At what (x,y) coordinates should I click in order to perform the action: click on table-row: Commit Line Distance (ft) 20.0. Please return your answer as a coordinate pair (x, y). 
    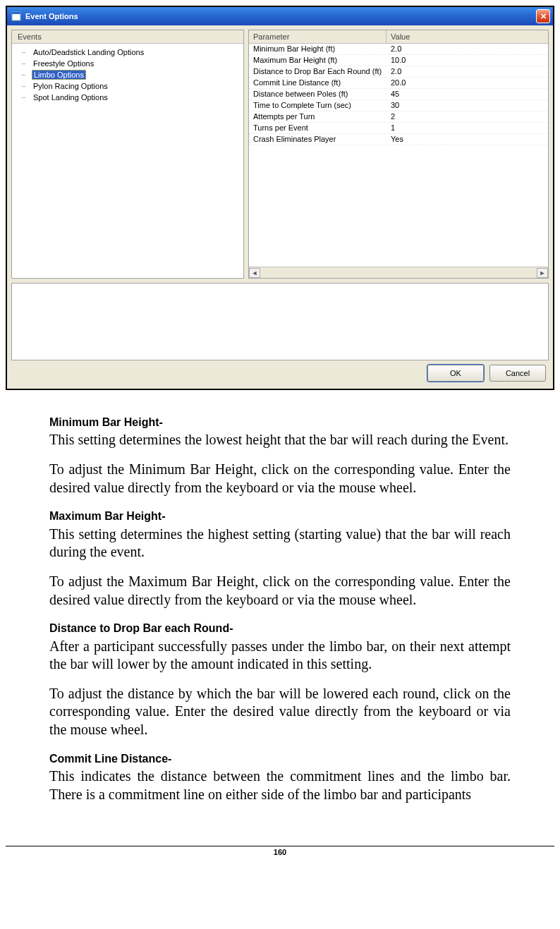
    Looking at the image, I should click on (398, 83).